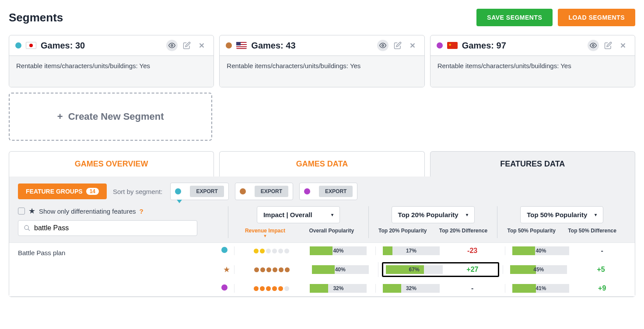 The width and height of the screenshot is (644, 329). Describe the element at coordinates (88, 211) in the screenshot. I see `show-diff-label: Show only differentiating features` at that location.